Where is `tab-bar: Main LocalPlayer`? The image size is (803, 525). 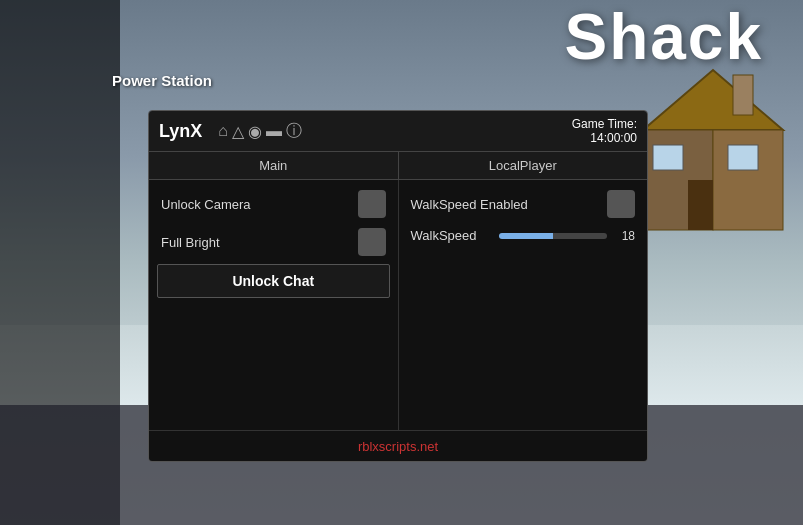 tab-bar: Main LocalPlayer is located at coordinates (398, 166).